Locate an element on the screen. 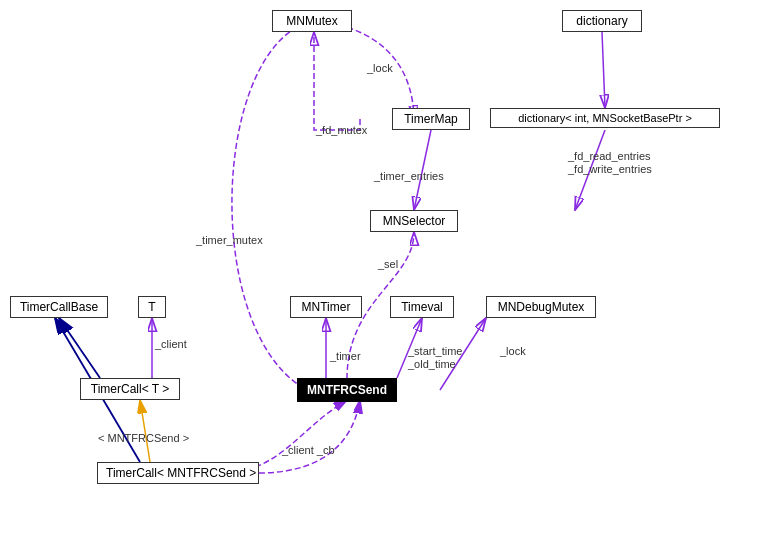 The image size is (772, 542). label-client-cb: _client _cb is located at coordinates (308, 450).